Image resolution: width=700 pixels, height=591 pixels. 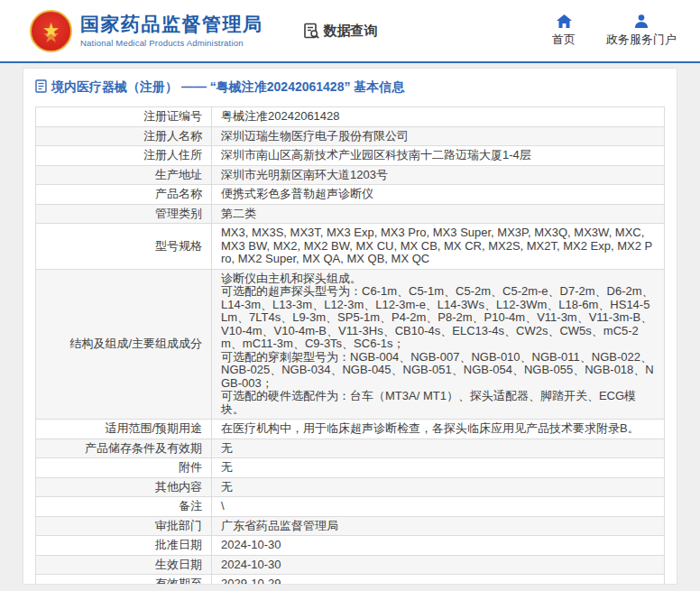 What do you see at coordinates (350, 448) in the screenshot?
I see `table-row: 产品储存条件及有效期无` at bounding box center [350, 448].